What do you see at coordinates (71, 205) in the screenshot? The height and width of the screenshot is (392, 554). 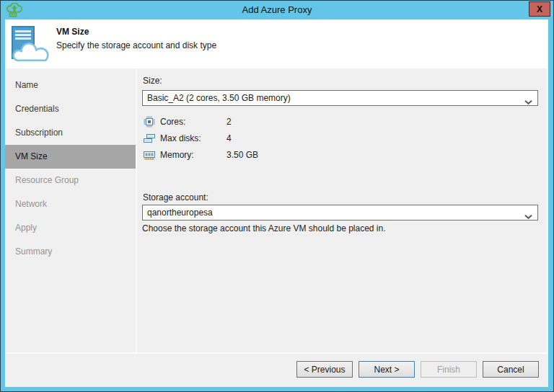 I see `sidebar-item-network: Network` at bounding box center [71, 205].